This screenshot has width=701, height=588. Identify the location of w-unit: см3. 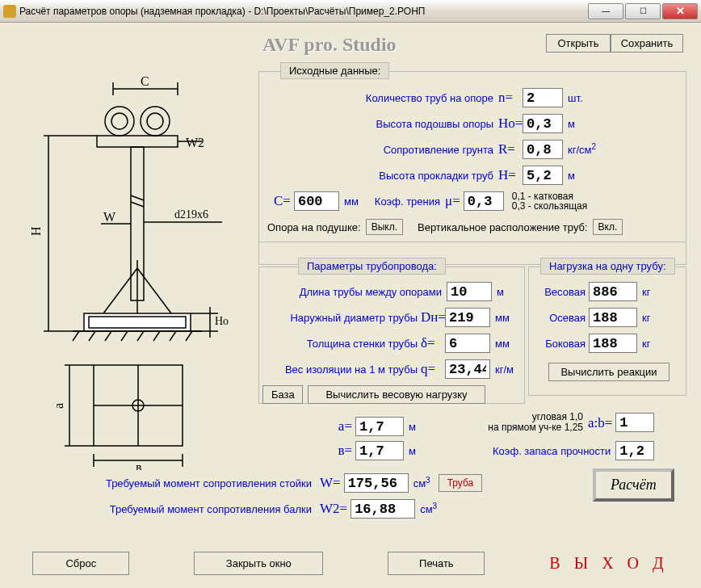
(422, 483).